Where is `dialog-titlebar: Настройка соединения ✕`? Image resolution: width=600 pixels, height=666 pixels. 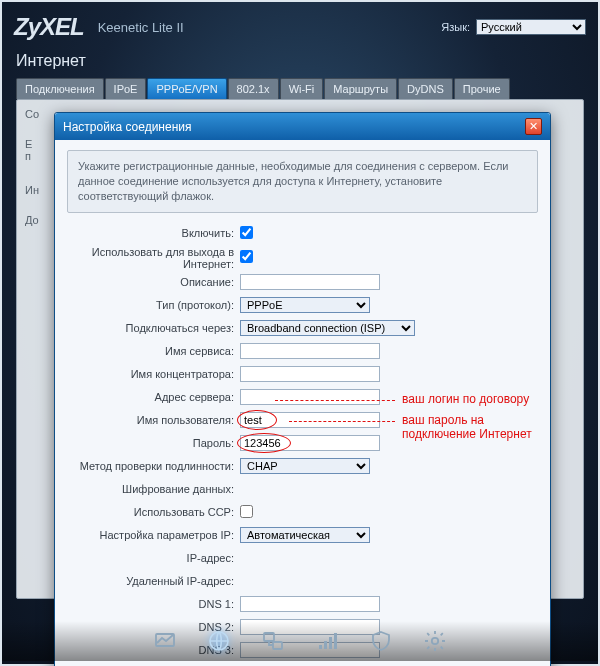
dialog-titlebar: Настройка соединения ✕ is located at coordinates (302, 126).